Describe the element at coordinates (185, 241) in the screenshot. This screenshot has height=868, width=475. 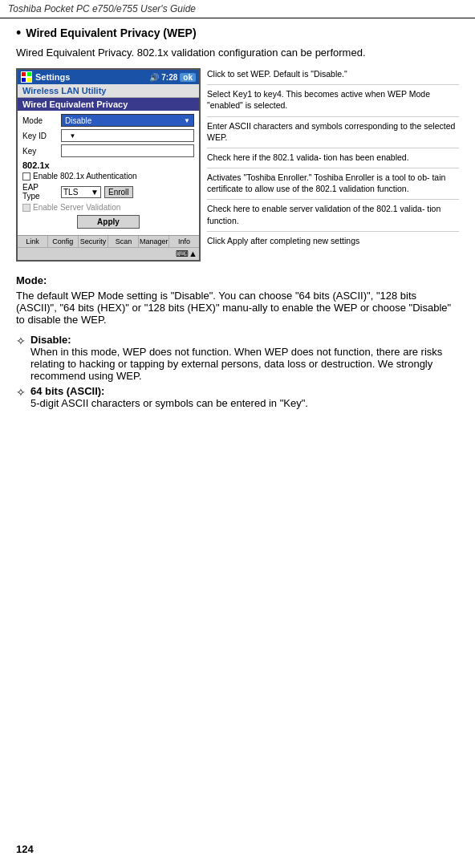
I see `nav-info: Info` at that location.